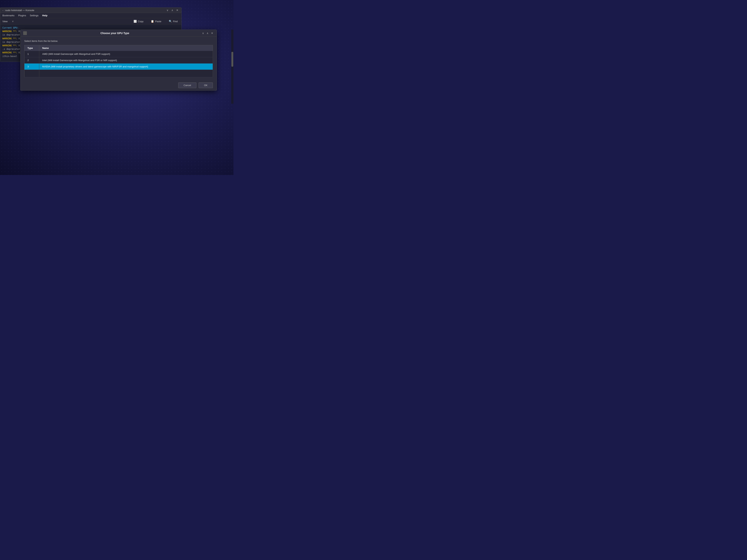 The width and height of the screenshot is (747, 560). What do you see at coordinates (45, 16) in the screenshot?
I see `menu-item-help: Help` at bounding box center [45, 16].